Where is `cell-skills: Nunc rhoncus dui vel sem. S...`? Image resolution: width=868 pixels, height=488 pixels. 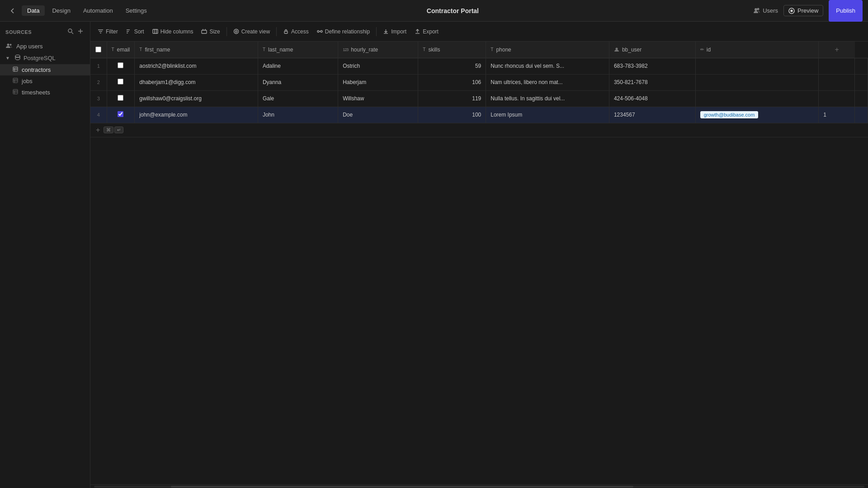
cell-skills: Nunc rhoncus dui vel sem. S... is located at coordinates (548, 66).